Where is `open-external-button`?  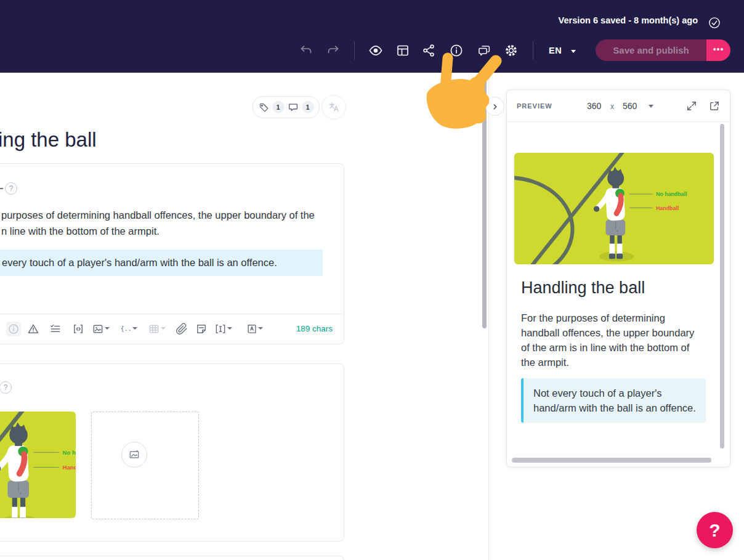
open-external-button is located at coordinates (714, 106).